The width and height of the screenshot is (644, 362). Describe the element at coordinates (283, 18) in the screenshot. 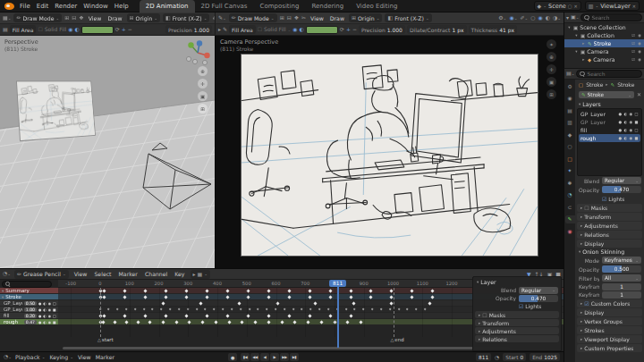

I see `tool-icon-a: ⊞` at that location.